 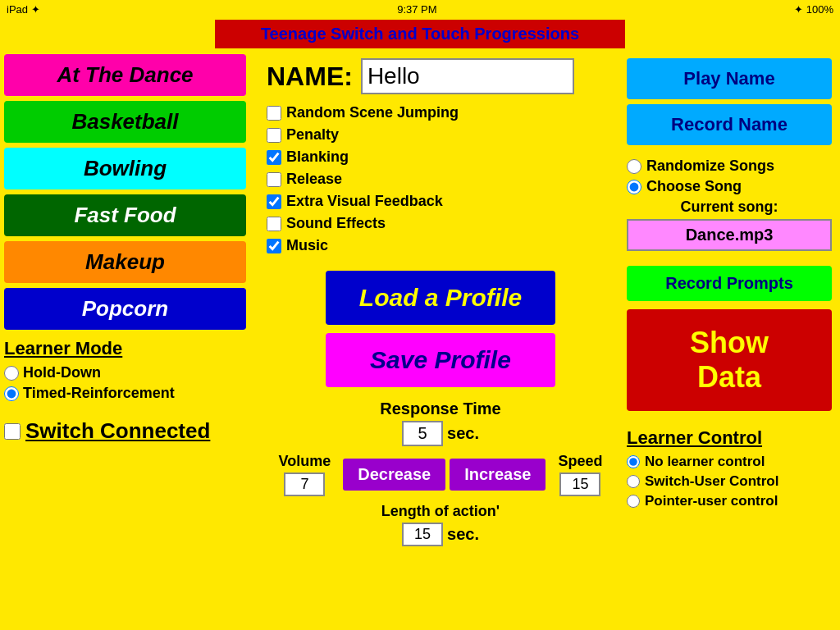 I want to click on response-time-input, so click(x=422, y=433).